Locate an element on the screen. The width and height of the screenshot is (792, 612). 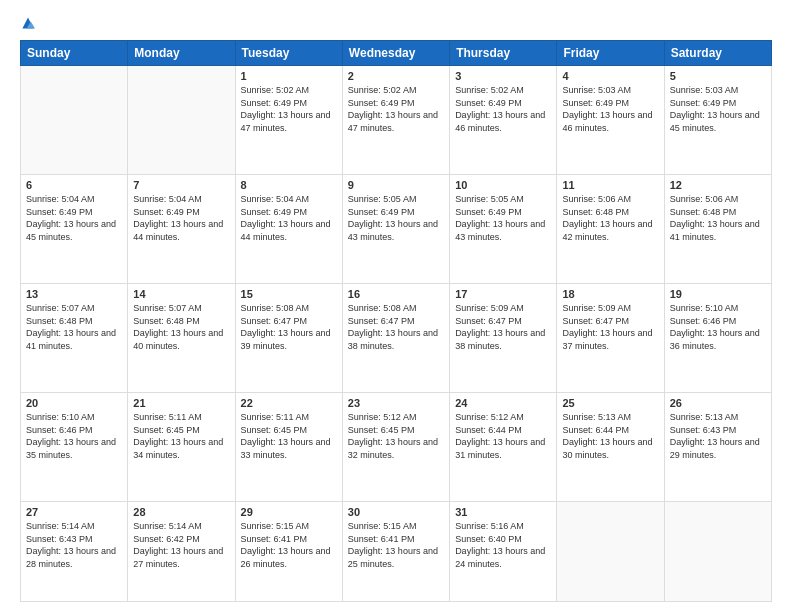
day-cell: 16Sunrise: 5:08 AM Sunset: 6:47 PM Dayli… is located at coordinates (396, 338).